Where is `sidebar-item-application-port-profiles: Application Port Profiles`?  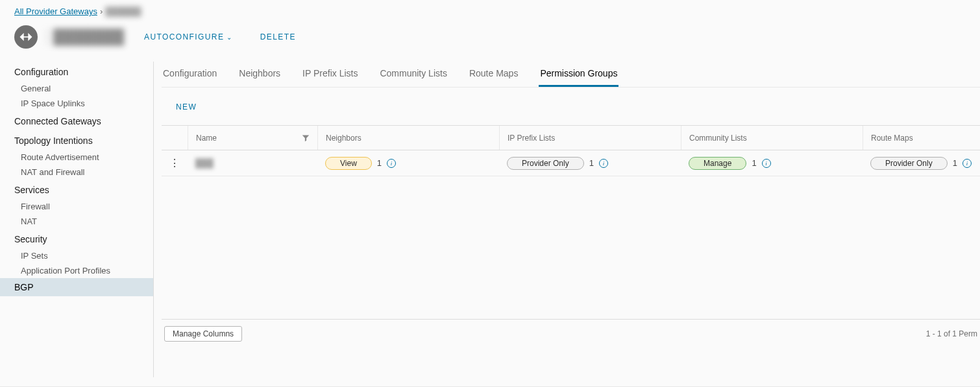 sidebar-item-application-port-profiles: Application Port Profiles is located at coordinates (77, 271).